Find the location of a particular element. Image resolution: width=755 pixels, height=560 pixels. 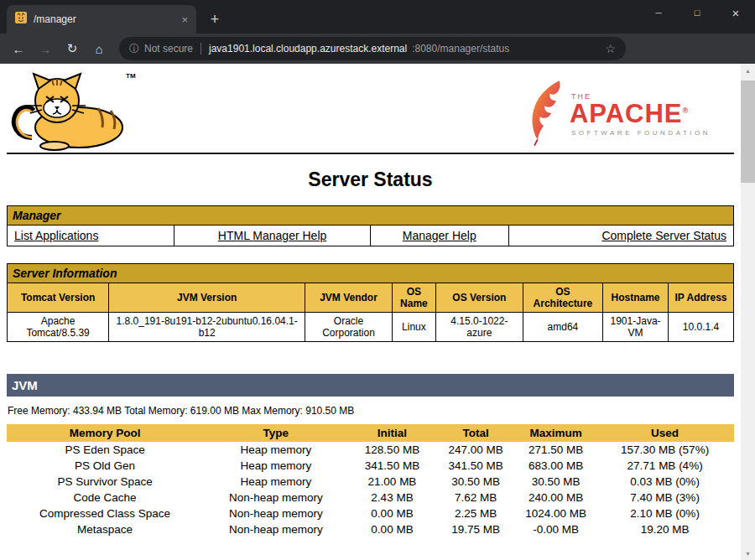

tab-close-icon: × is located at coordinates (185, 20).